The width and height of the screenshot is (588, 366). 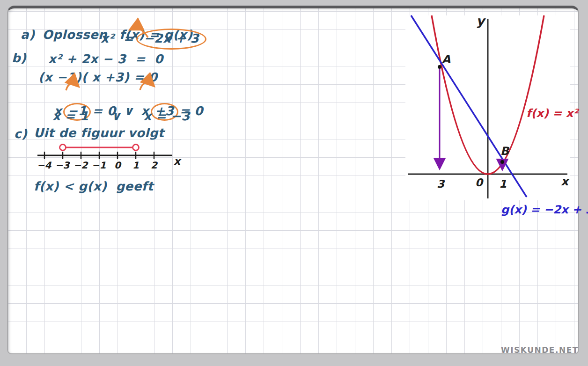 I want to click on section-c-marker: c), so click(x=21, y=134).